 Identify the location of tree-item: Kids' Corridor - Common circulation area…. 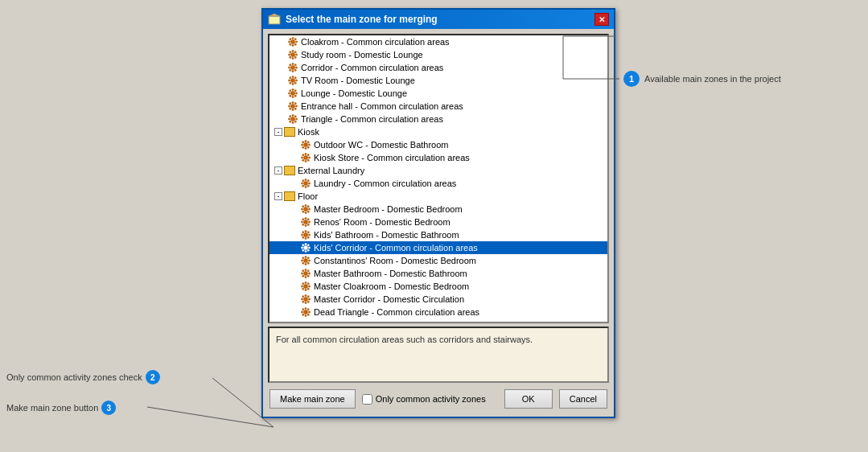
(438, 248).